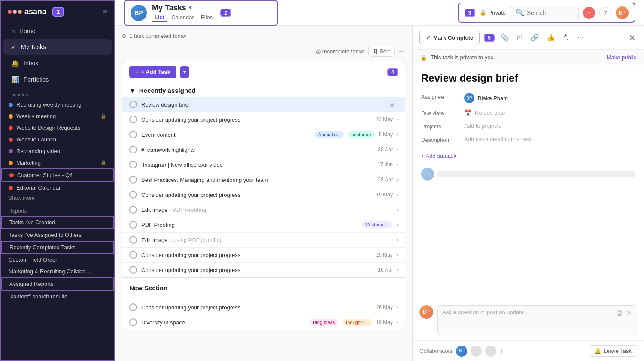  What do you see at coordinates (340, 52) in the screenshot?
I see `incomplete-tasks-button: ◎ Incomplete tasks` at bounding box center [340, 52].